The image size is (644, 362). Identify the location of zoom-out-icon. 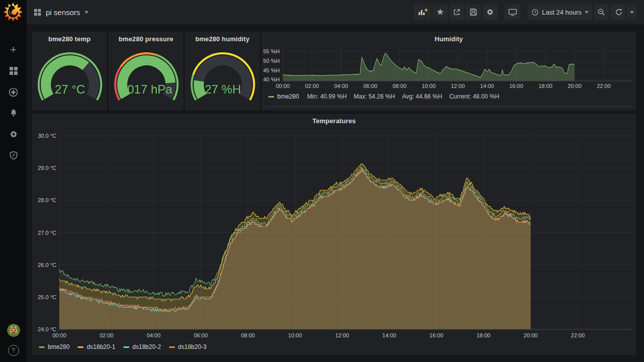
(601, 12).